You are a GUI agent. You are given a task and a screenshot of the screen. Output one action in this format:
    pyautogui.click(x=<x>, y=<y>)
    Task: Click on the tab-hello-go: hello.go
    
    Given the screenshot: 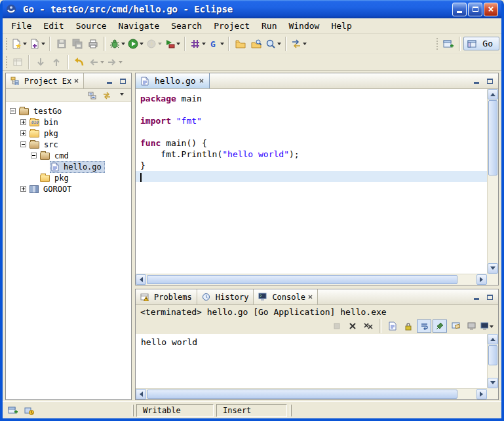 What is the action you would take?
    pyautogui.click(x=173, y=81)
    